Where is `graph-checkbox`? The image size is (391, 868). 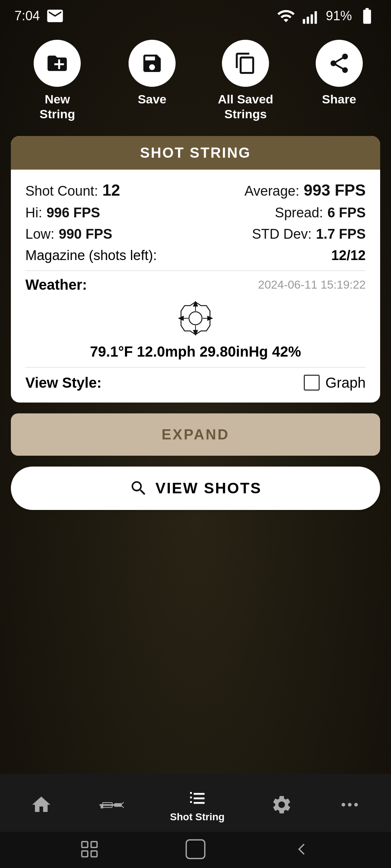 graph-checkbox is located at coordinates (312, 383).